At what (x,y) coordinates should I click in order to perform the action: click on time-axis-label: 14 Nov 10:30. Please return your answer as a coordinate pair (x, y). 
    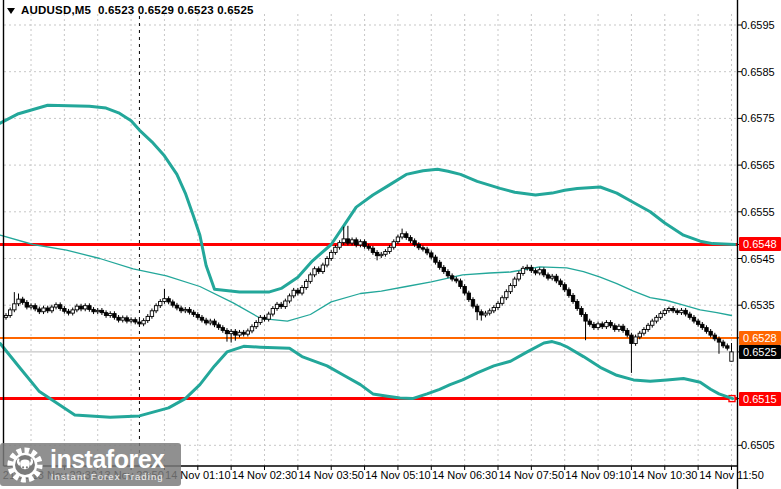
    Looking at the image, I should click on (664, 475).